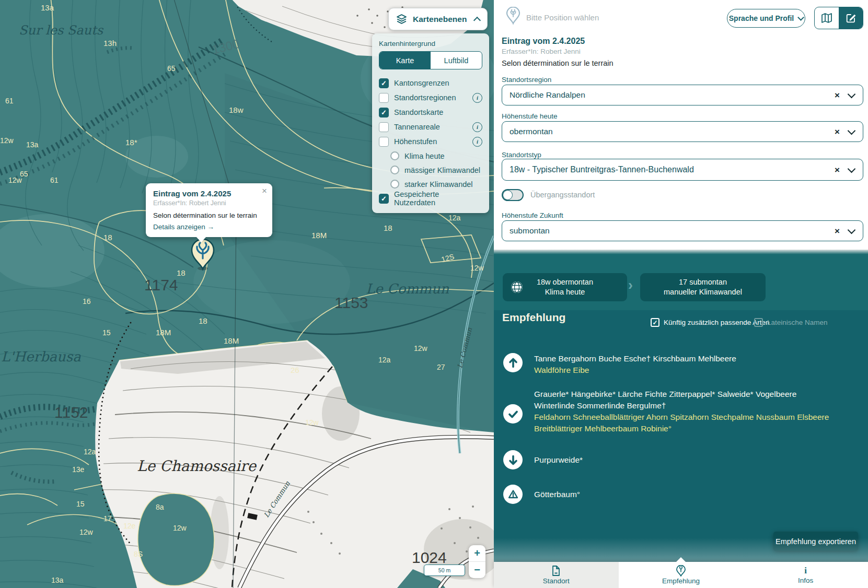  I want to click on uebergangsstandort-toggle, so click(513, 195).